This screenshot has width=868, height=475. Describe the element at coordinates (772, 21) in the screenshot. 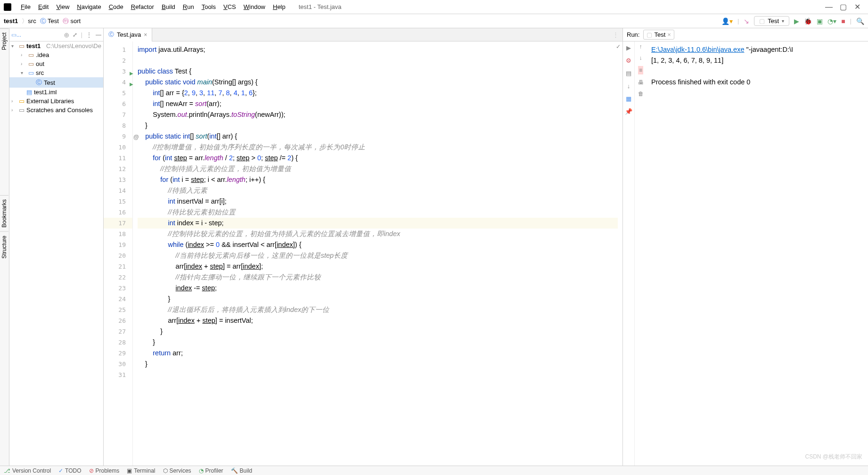

I see `run-config-selector: ▢ Test ▾` at that location.